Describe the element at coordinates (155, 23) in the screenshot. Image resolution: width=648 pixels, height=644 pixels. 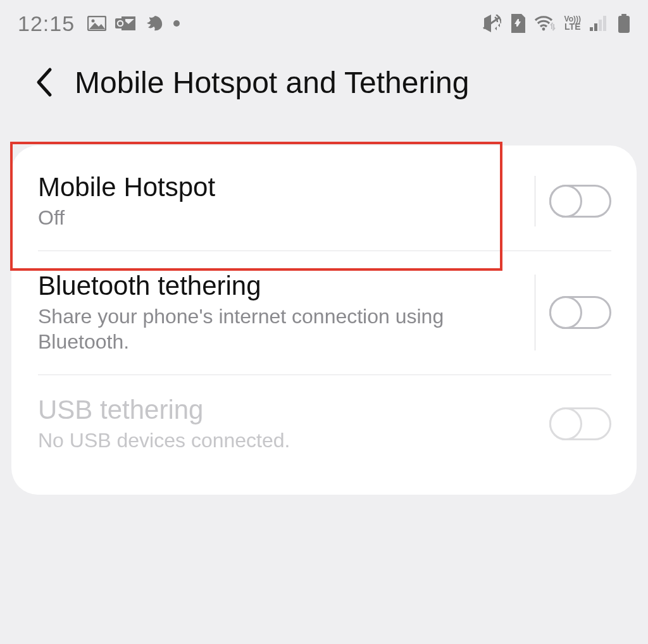
I see `leaf-icon` at that location.